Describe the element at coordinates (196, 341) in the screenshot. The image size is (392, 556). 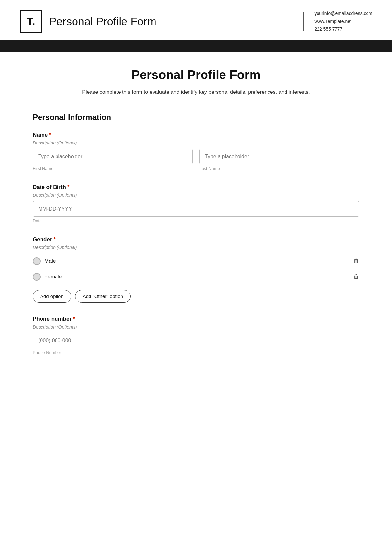
I see `phone-input` at that location.